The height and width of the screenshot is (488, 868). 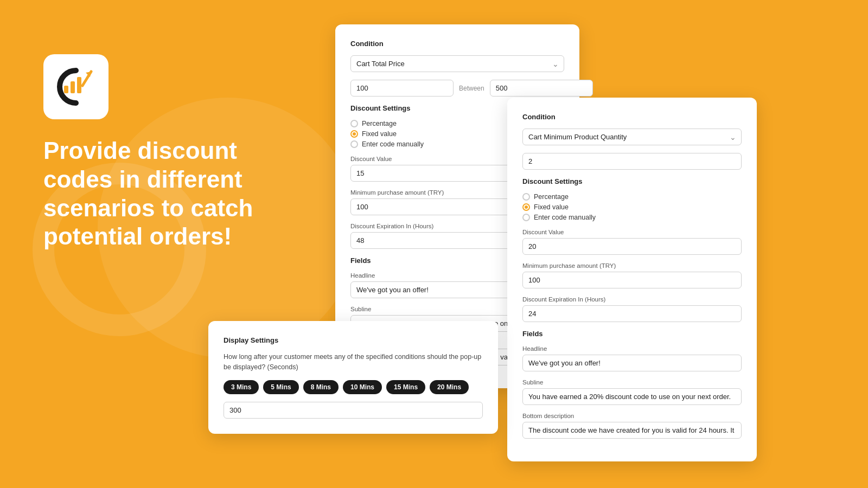 What do you see at coordinates (402, 88) in the screenshot?
I see `card1-value-from` at bounding box center [402, 88].